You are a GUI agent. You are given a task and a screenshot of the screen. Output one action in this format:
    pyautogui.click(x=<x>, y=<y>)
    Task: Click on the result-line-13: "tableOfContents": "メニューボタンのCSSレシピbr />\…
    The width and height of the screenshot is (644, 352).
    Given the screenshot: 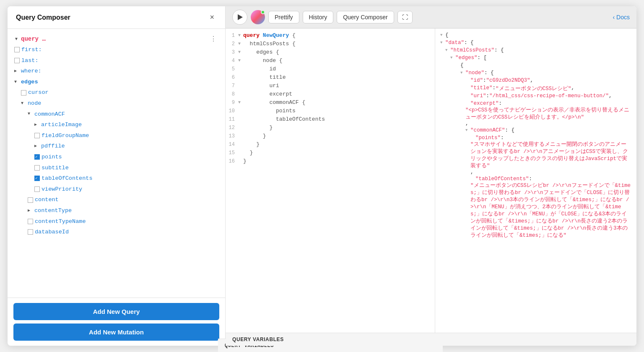 What is the action you would take?
    pyautogui.click(x=536, y=207)
    